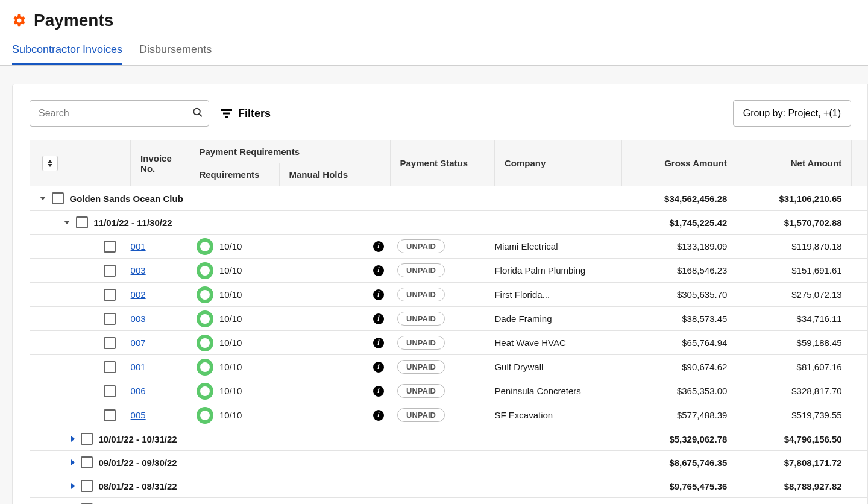 This screenshot has height=504, width=868. I want to click on checkbox-project, so click(58, 198).